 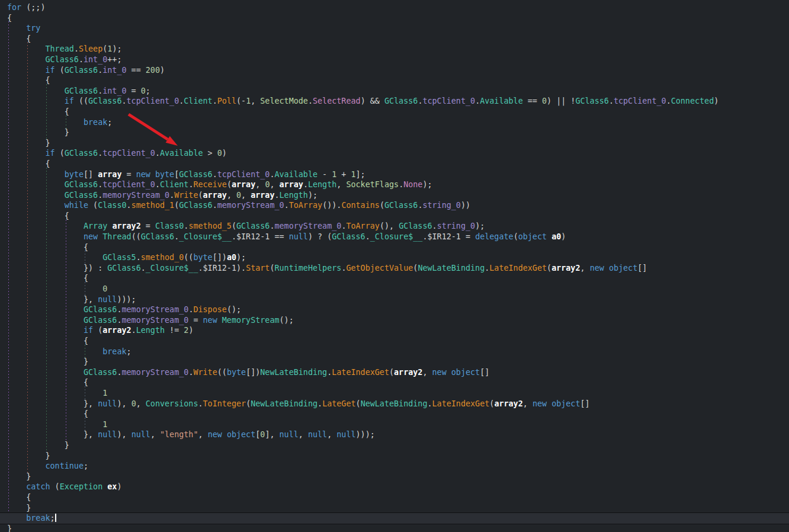 I want to click on token: tcpClient_0, so click(x=640, y=101).